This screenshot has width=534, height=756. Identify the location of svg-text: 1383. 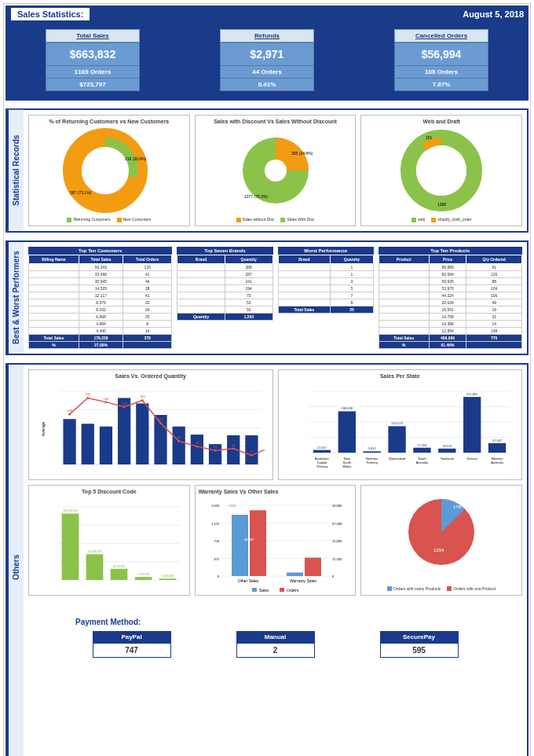
(232, 506).